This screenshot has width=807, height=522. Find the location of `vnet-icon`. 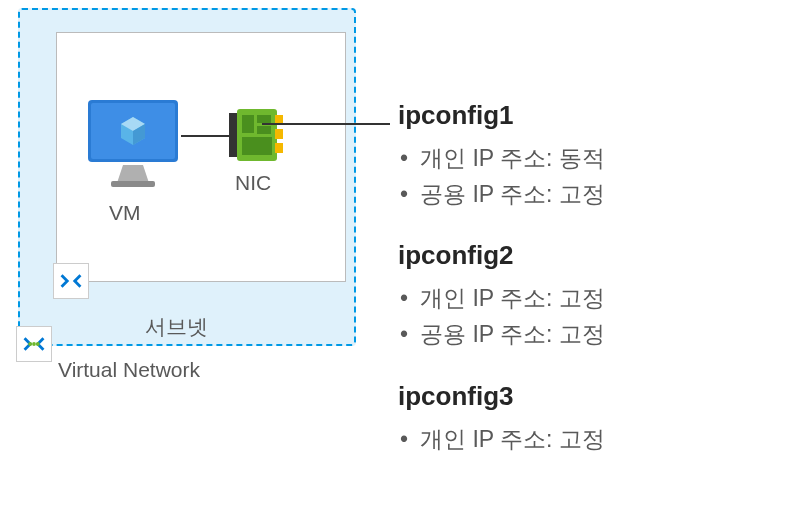

vnet-icon is located at coordinates (34, 344).